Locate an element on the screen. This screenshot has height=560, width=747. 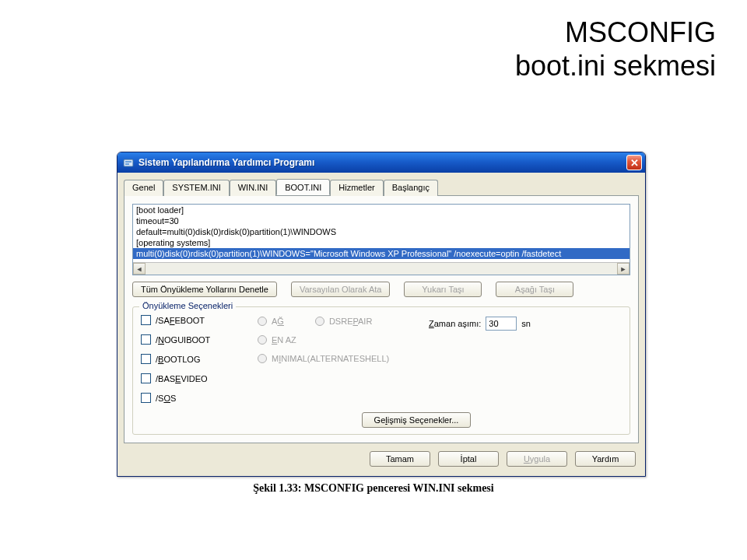
button-label: Gelişmiş Seçenekler... is located at coordinates (417, 420).